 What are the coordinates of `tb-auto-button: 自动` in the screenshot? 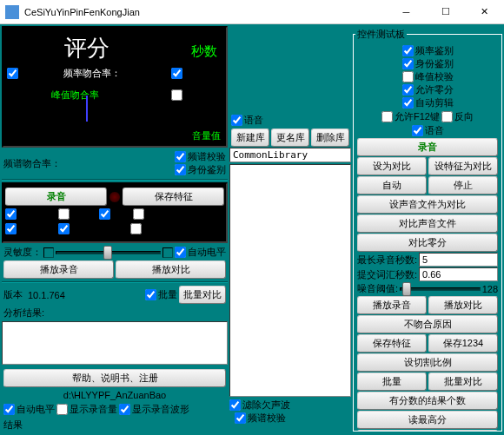 It's located at (392, 186).